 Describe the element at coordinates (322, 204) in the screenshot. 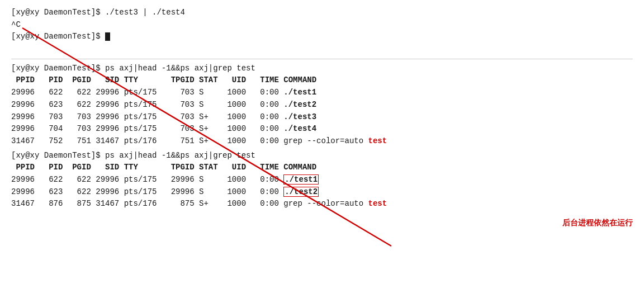

I see `section2-row-3: 31467 876 875 31467 pts/176 875 S+ 1000 …` at that location.